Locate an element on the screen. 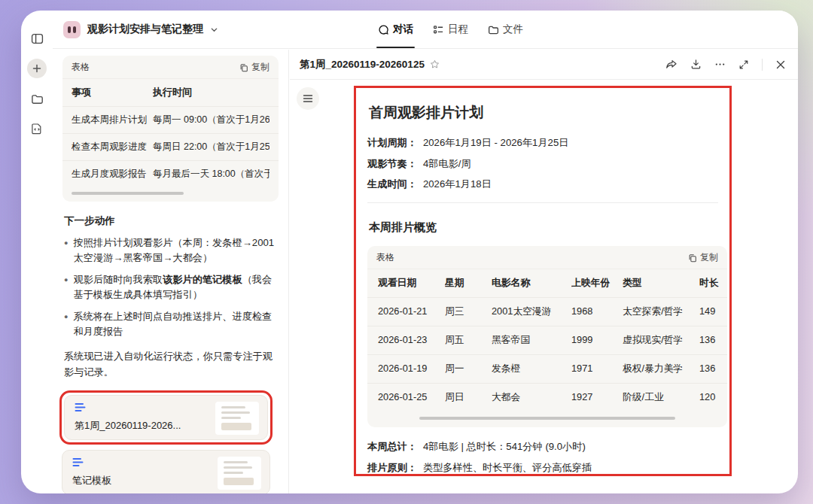 The width and height of the screenshot is (813, 504). chat-table-body: 生成本周排片计划每周一 09:00（首次于1月26日）检查本周观影进度每周日 2… is located at coordinates (170, 147).